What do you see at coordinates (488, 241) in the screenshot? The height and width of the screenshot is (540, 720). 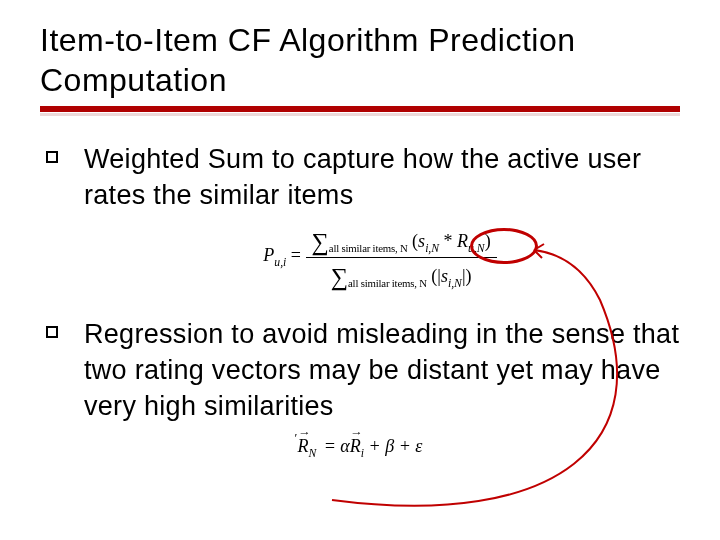 I see `rp: )` at bounding box center [488, 241].